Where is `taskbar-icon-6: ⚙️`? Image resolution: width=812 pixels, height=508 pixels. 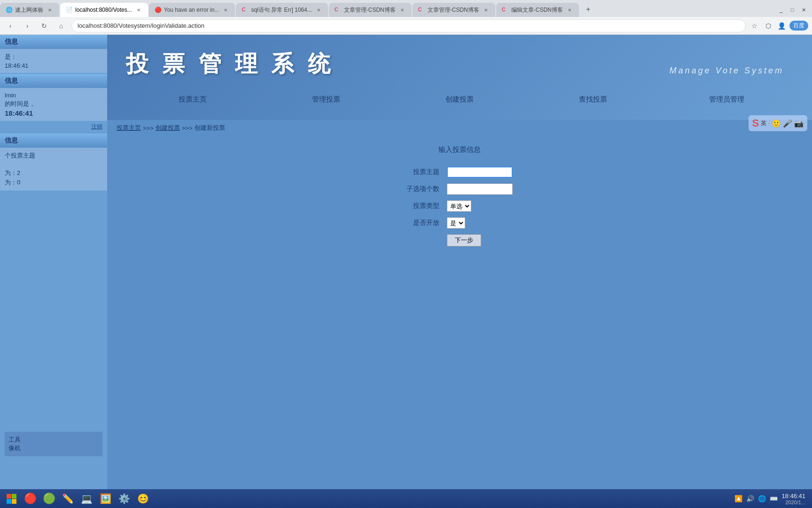 taskbar-icon-6: ⚙️ is located at coordinates (124, 499).